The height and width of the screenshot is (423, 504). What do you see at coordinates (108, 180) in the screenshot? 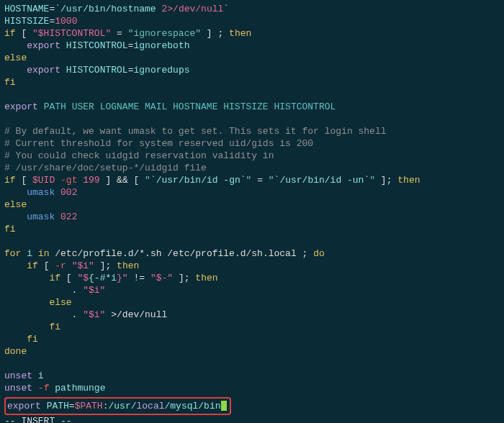
I see `bracket: ]` at bounding box center [108, 180].